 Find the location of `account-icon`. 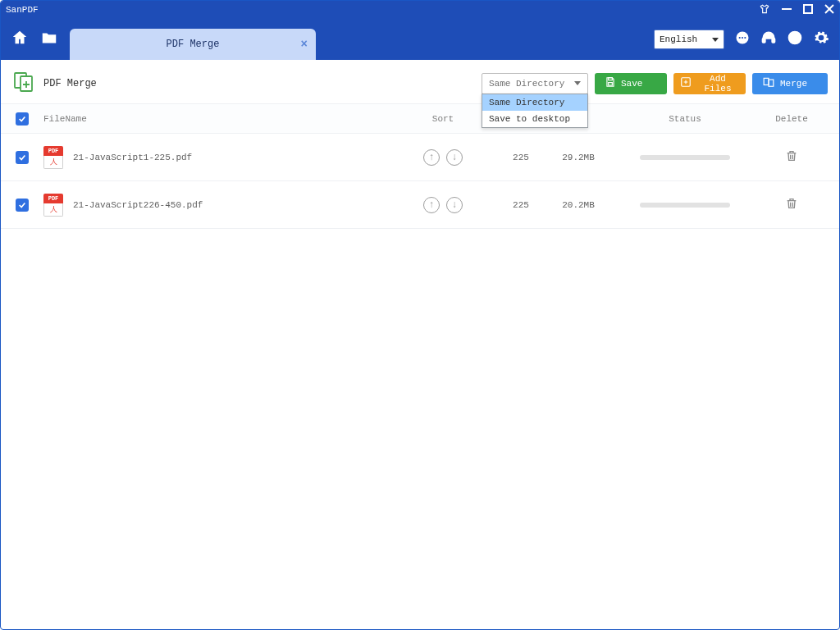

account-icon is located at coordinates (795, 39).